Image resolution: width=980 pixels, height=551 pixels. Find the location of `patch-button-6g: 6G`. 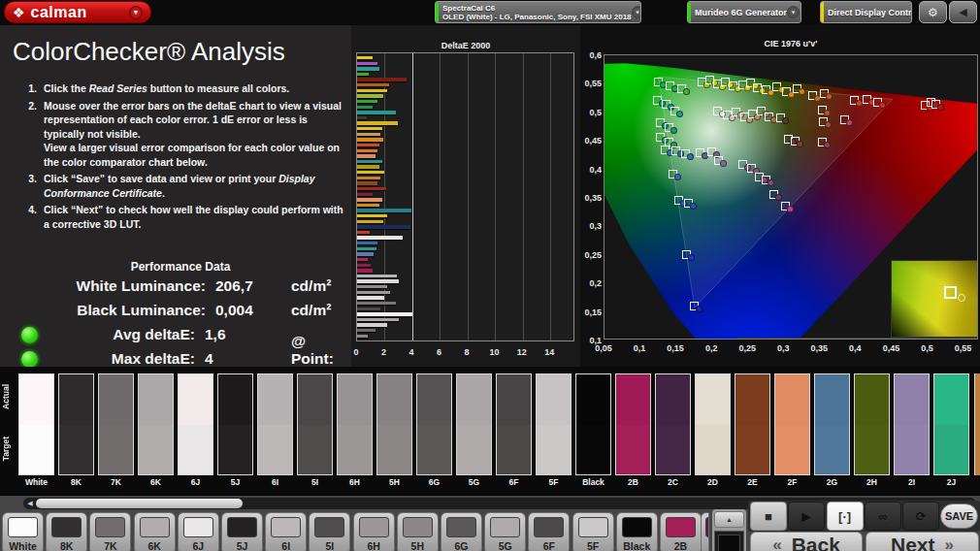

patch-button-6g: 6G is located at coordinates (462, 532).